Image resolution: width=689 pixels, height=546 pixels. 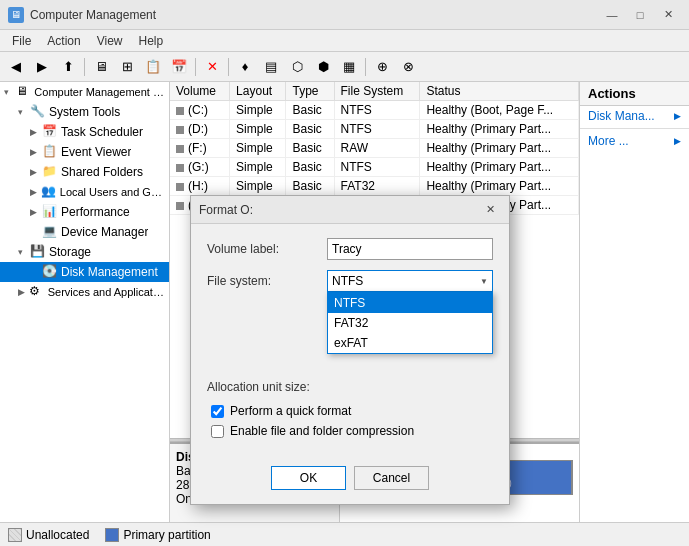 What do you see at coordinates (64, 41) in the screenshot?
I see `menu-action: Action` at bounding box center [64, 41].